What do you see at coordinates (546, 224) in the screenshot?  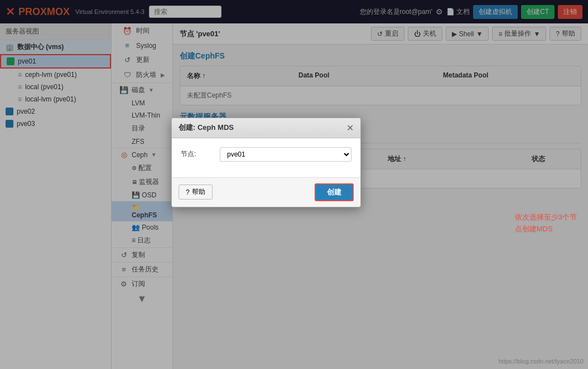 I see `annotation-text: 依次选择至少3个节 点创建MDS` at bounding box center [546, 224].